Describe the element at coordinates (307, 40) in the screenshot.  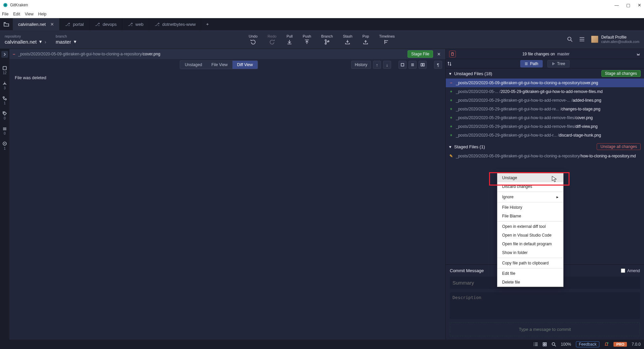
I see `push-button: Push` at that location.